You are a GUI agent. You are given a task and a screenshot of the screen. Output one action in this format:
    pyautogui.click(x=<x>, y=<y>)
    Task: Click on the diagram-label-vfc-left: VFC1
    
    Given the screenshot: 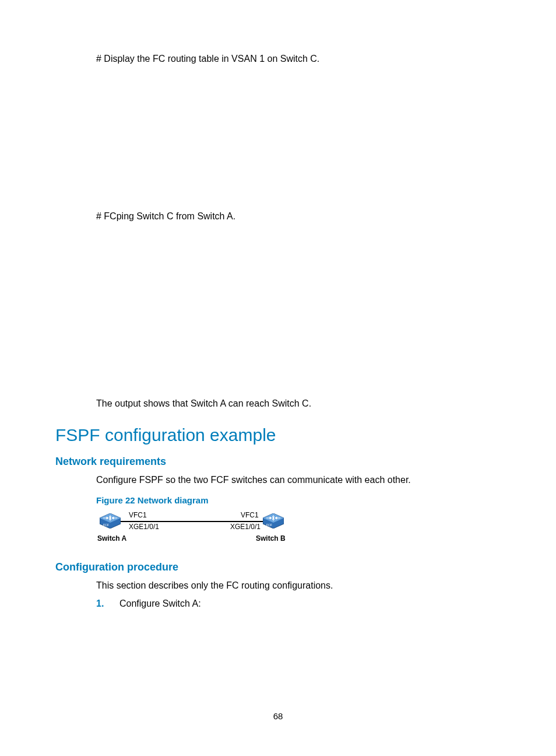 What is the action you would take?
    pyautogui.click(x=138, y=515)
    